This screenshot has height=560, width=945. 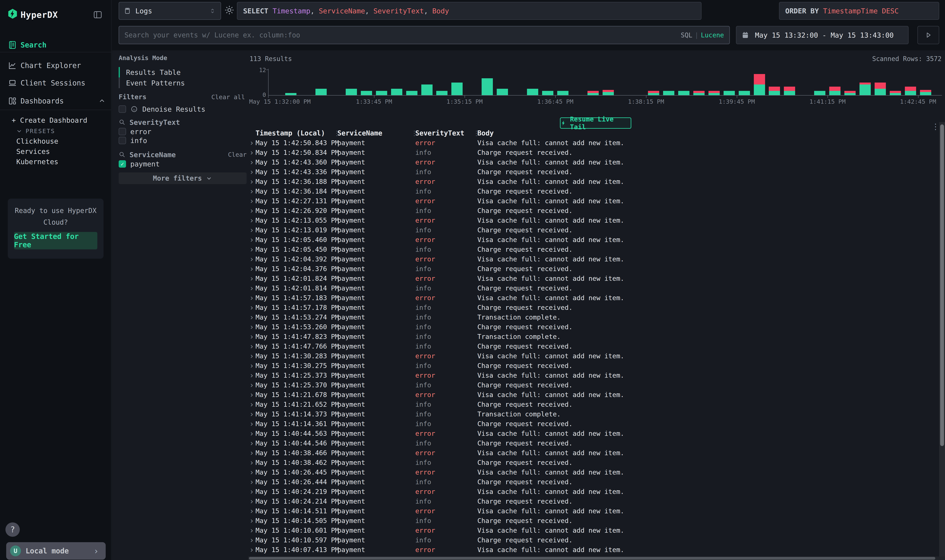 I want to click on table-row: ›May 15 1:41:21.652 PMpaymentinfoCharge …, so click(x=594, y=405).